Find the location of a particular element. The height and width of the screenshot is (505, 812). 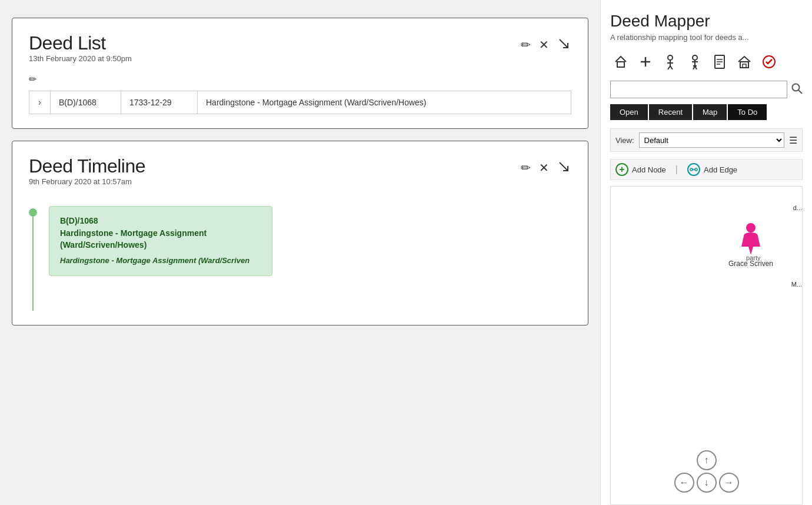

deed-table: › B(D)/1068 1733-12-29 Hardingstone - Mo… is located at coordinates (300, 102).